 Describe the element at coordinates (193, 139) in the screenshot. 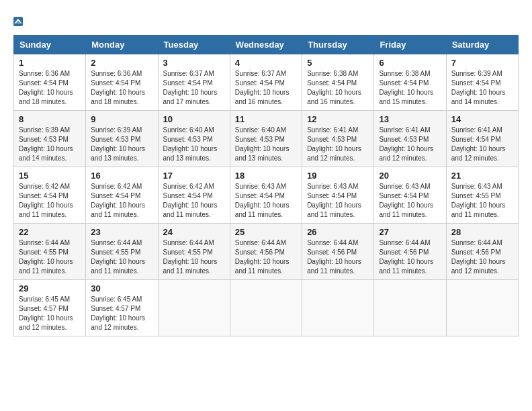

I see `calendar-cell: 10Sunrise: 6:40 AMSunset: 4:53 PMDayligh…` at that location.